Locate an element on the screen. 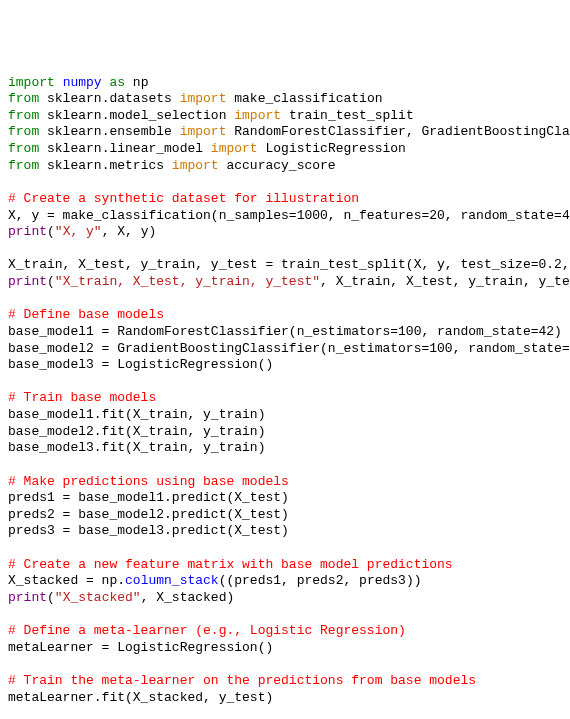 Image resolution: width=570 pixels, height=719 pixels. code-line: X_stacked = np. is located at coordinates (66, 580).